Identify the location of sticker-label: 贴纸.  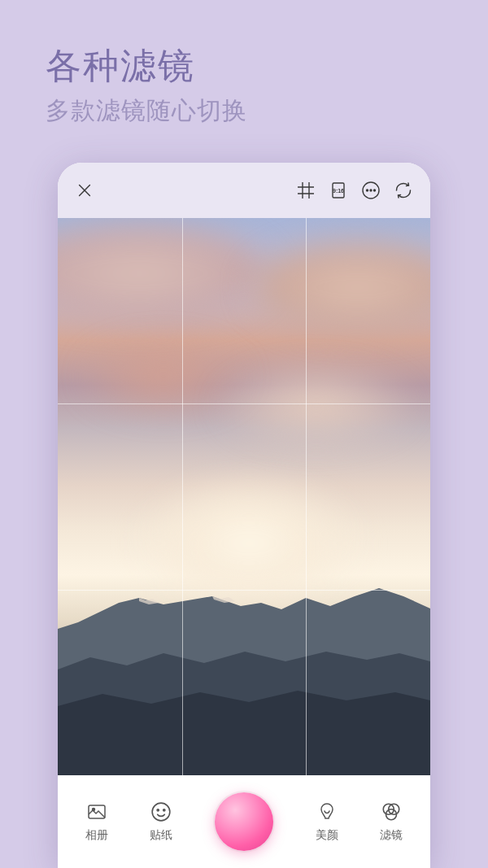
(161, 835).